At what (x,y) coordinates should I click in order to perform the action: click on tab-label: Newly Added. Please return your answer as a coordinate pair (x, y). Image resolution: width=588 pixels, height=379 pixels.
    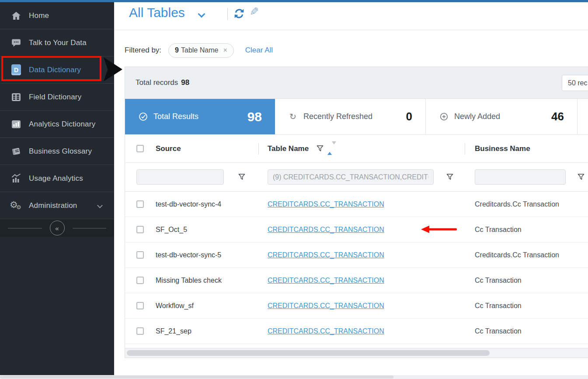
    Looking at the image, I should click on (477, 116).